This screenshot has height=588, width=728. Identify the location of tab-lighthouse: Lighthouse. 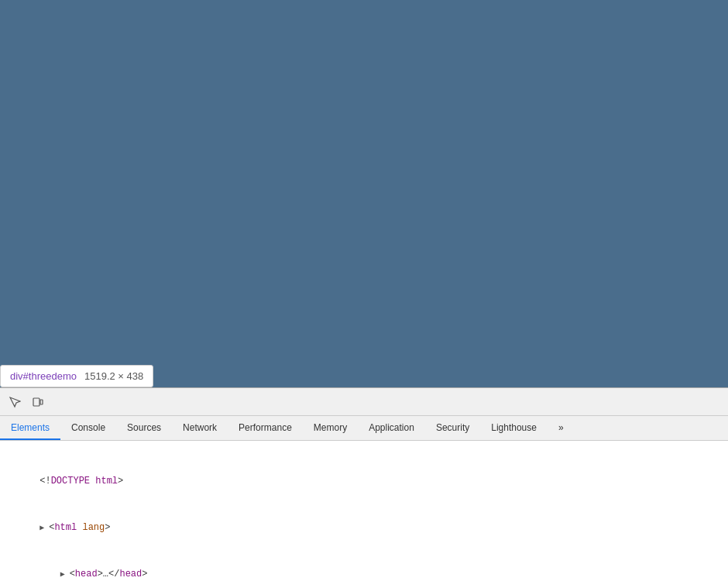
(514, 428).